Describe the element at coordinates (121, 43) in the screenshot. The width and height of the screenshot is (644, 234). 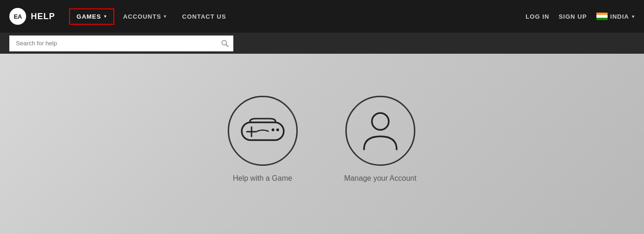
I see `search-input-wrapper` at that location.